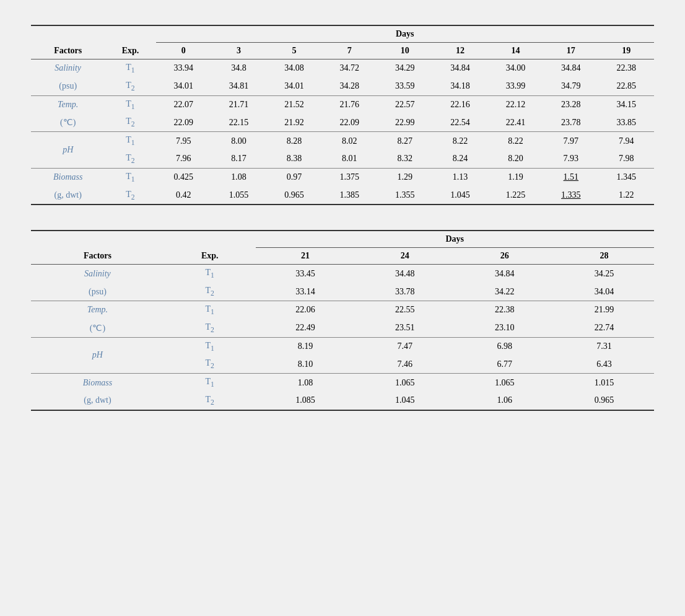 The width and height of the screenshot is (685, 616). I want to click on day-col-5: 5, so click(294, 51).